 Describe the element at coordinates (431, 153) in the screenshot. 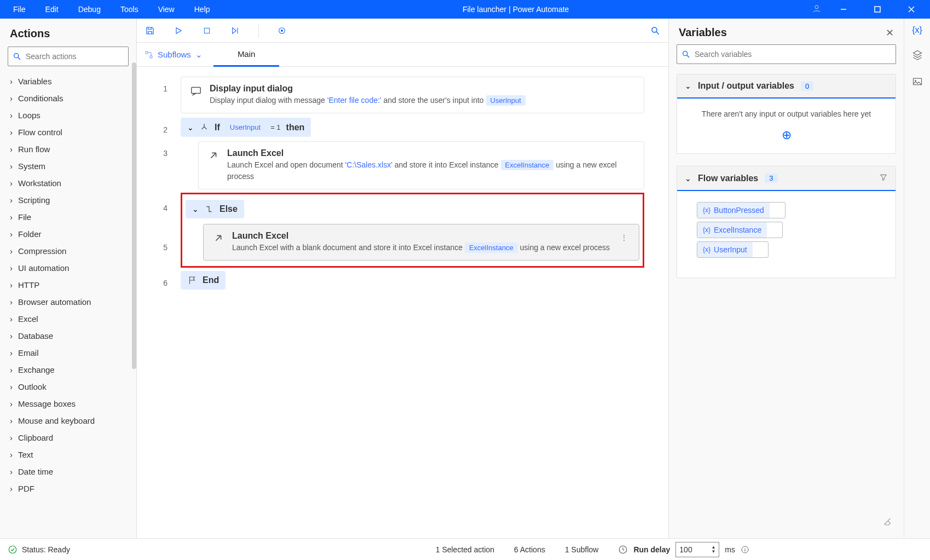

I see `step-title: Launch Excel` at that location.